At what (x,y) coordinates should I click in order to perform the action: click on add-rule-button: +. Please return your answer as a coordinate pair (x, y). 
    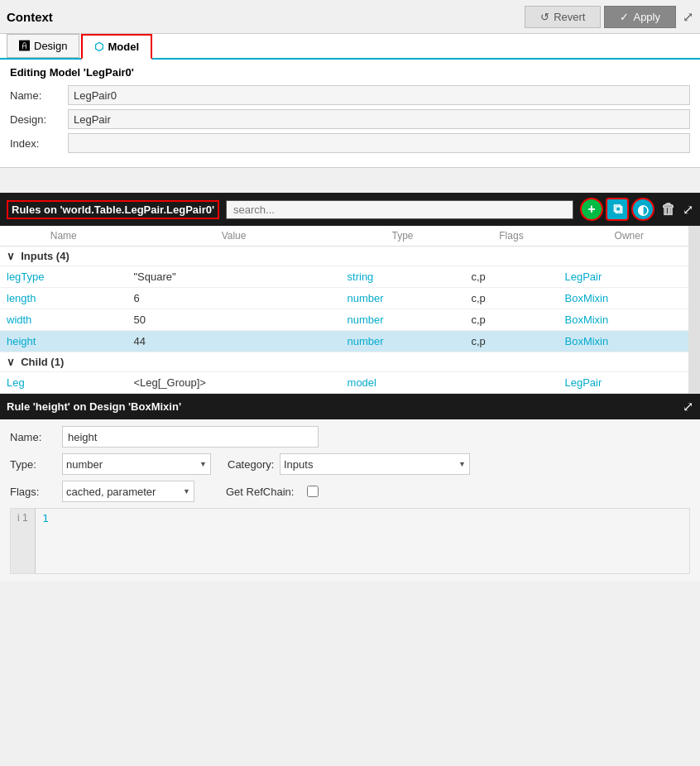
    Looking at the image, I should click on (592, 209).